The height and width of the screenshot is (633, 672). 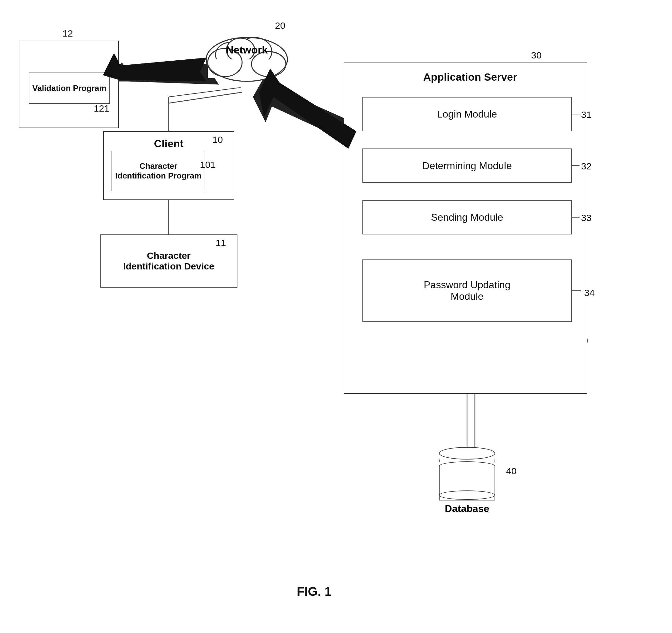 What do you see at coordinates (467, 114) in the screenshot?
I see `login-module-box: Login Module` at bounding box center [467, 114].